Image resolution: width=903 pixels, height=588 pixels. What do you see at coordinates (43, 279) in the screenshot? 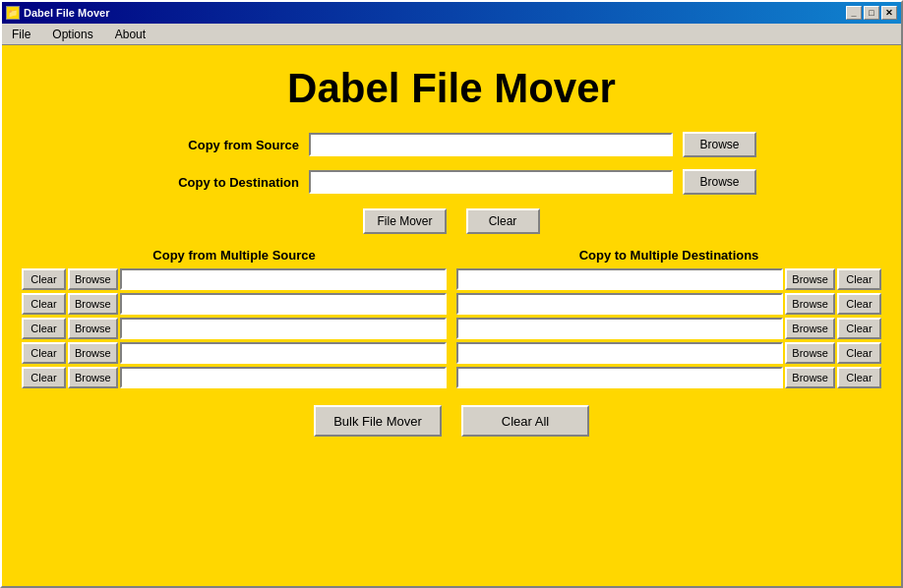
I see `multi-source-clear-1: Clear` at bounding box center [43, 279].